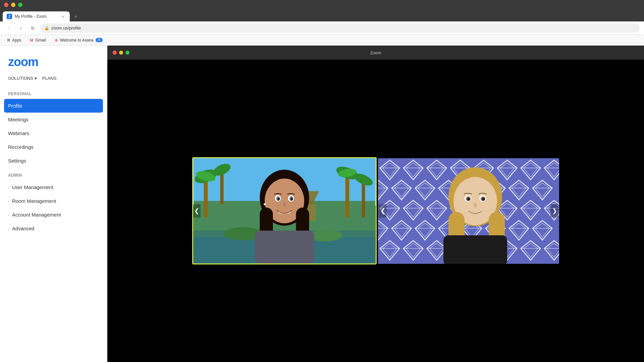 The image size is (644, 362). Describe the element at coordinates (54, 229) in the screenshot. I see `sidebar-item-advanced: › Advanced` at that location.